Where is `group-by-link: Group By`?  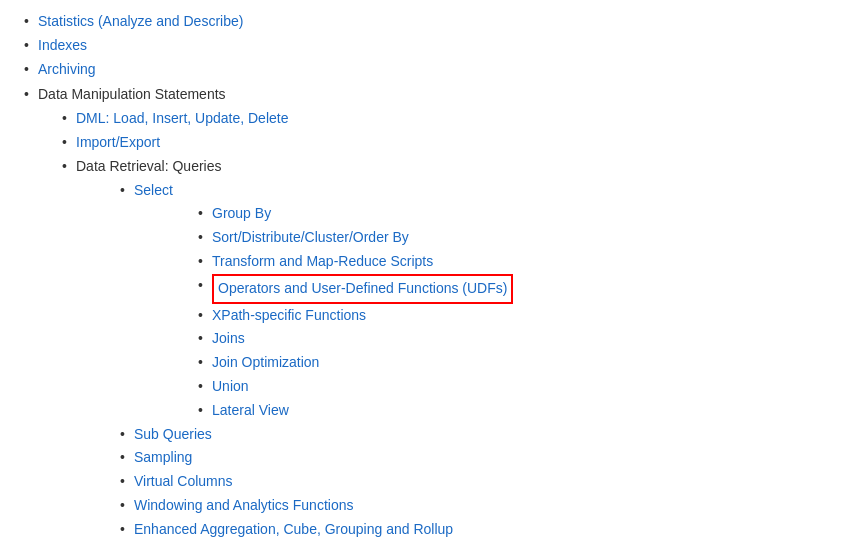
group-by-link: Group By is located at coordinates (242, 213).